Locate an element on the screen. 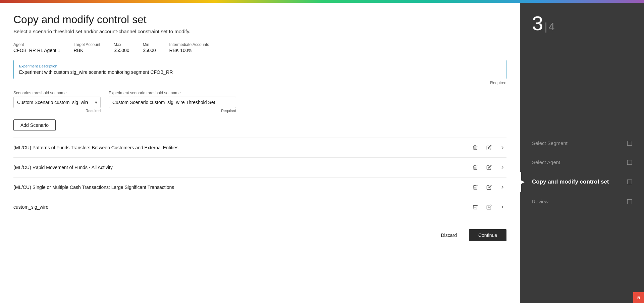 The height and width of the screenshot is (303, 644). scenario-item-name: (ML/CU) Single or Multiple Cash Transact… is located at coordinates (242, 187).